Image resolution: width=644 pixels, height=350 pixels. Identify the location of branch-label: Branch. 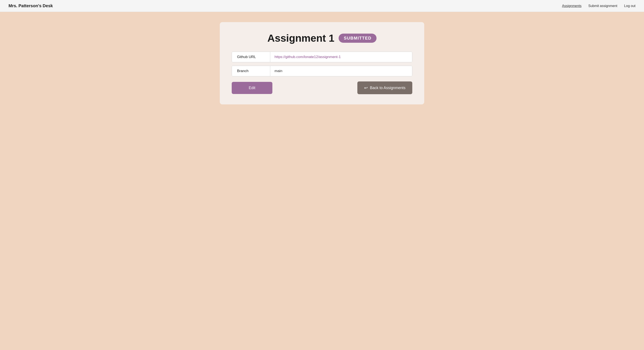
(251, 71).